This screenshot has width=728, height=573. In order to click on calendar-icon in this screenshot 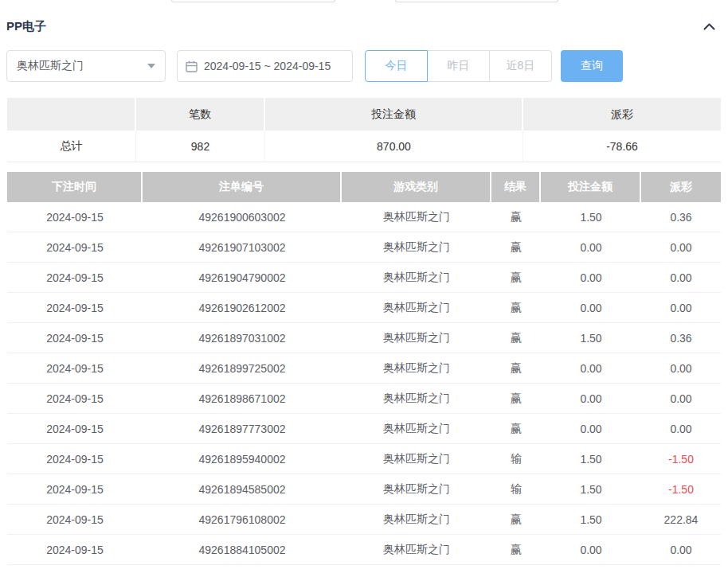, I will do `click(191, 67)`.